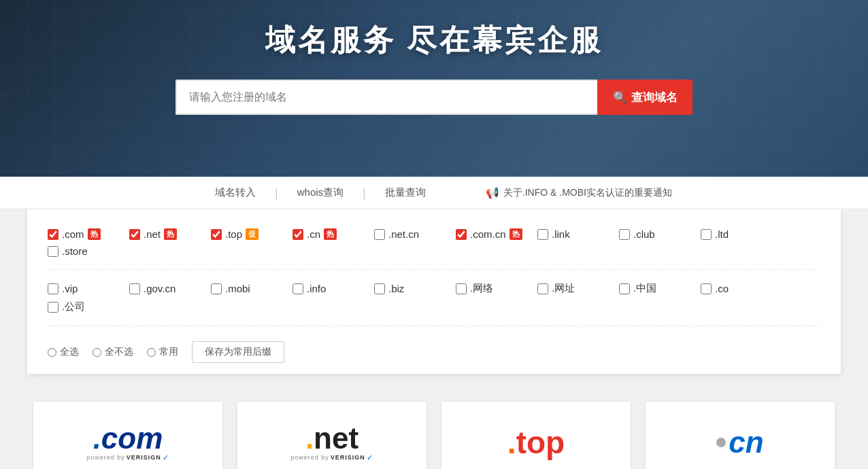 This screenshot has height=469, width=868. What do you see at coordinates (85, 234) in the screenshot?
I see `tld-item-com: .com热` at bounding box center [85, 234].